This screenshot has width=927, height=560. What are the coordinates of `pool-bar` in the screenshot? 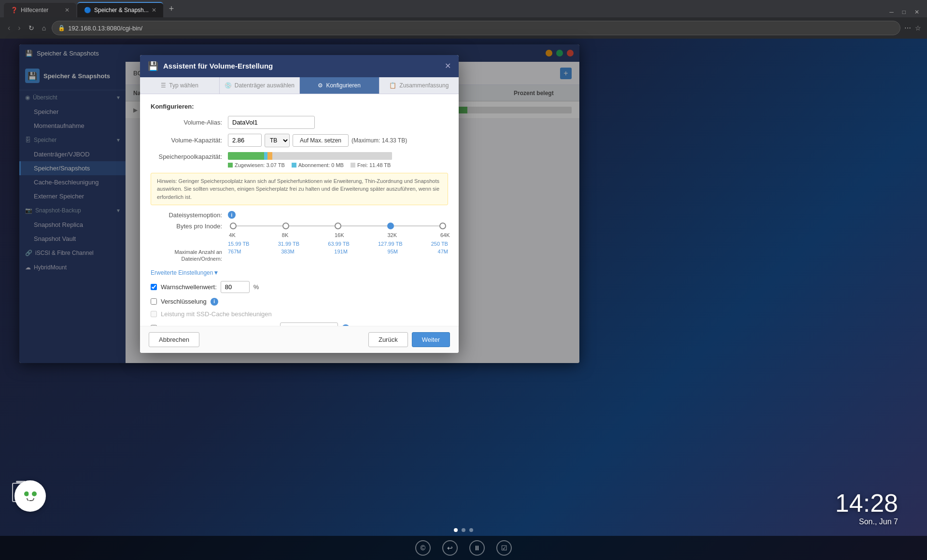 It's located at (310, 156).